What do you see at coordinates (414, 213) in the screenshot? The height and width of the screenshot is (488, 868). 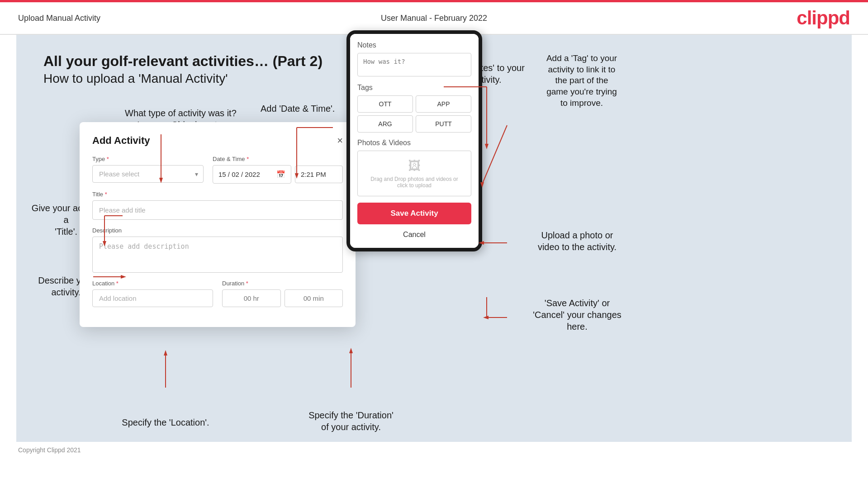 I see `save-activity-button: Save Activity` at bounding box center [414, 213].